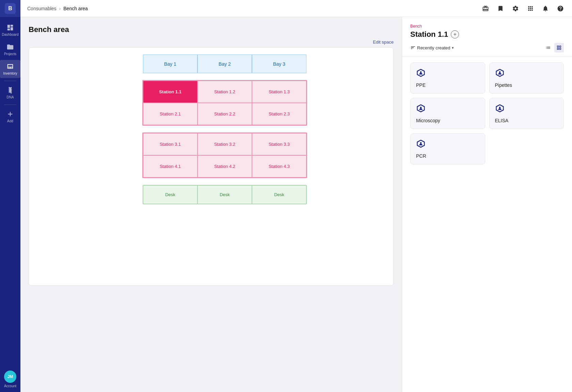 The image size is (572, 392). What do you see at coordinates (225, 114) in the screenshot?
I see `station-cell-2-2: Station 2.2` at bounding box center [225, 114].